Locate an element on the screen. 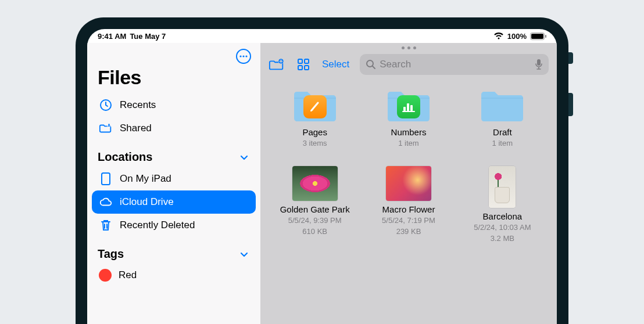 This screenshot has width=644, height=324. section-title: Tags is located at coordinates (110, 254).